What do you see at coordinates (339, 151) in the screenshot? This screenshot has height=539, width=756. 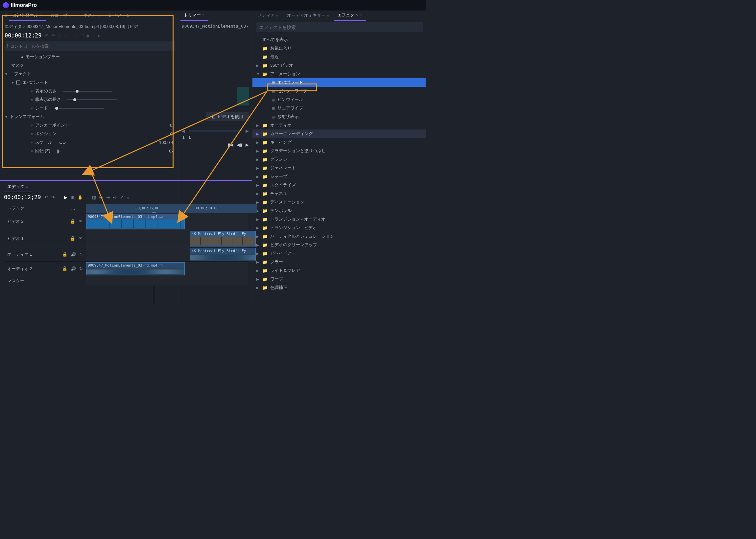 I see `fx-gradient: ▶📁グラデーションと塗りつぶし` at bounding box center [339, 151].